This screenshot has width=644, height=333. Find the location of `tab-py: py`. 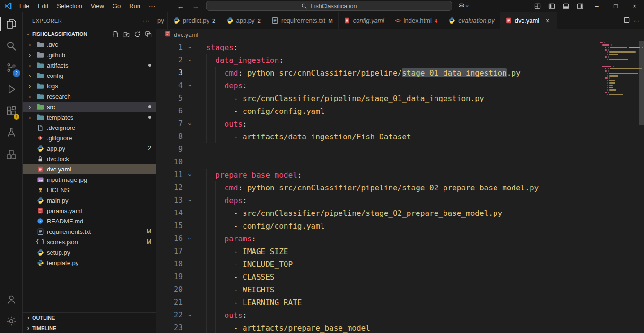

tab-py: py is located at coordinates (162, 21).